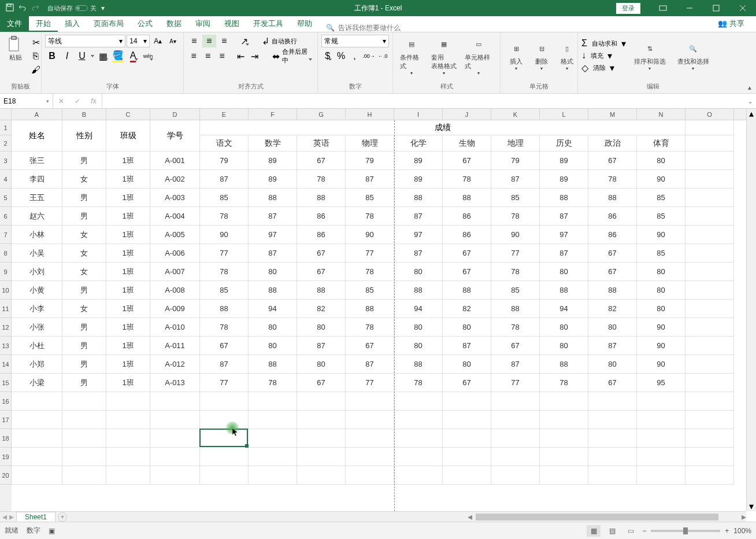 This screenshot has width=756, height=539. Describe the element at coordinates (6, 346) in the screenshot. I see `row-header: 13` at that location.